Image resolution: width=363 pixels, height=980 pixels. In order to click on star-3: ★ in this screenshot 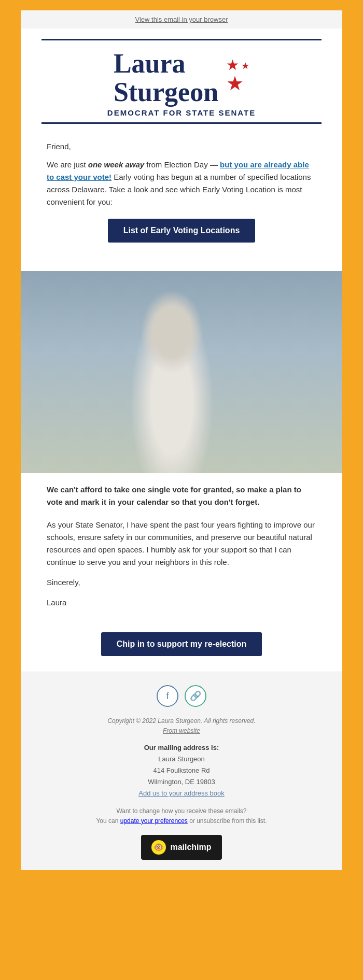, I will do `click(235, 83)`.